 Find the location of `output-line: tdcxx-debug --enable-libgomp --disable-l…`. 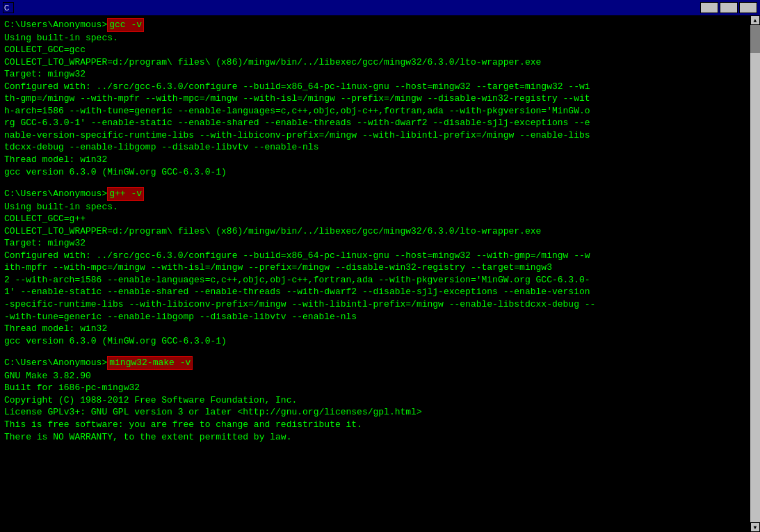

output-line: tdcxx-debug --enable-libgomp --disable-l… is located at coordinates (380, 147).